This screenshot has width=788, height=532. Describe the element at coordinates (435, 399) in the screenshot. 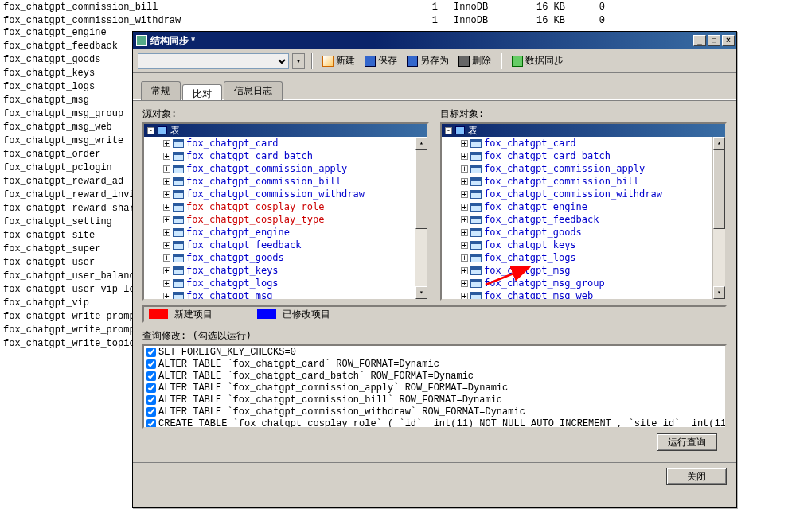

I see `sql-line: ALTER TABLE `fox_chatgpt_commission_bill…` at that location.